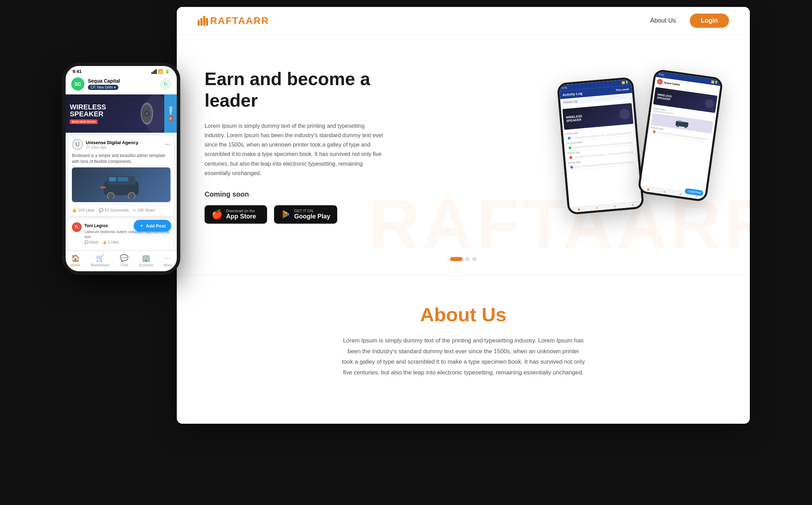 The width and height of the screenshot is (812, 505). What do you see at coordinates (236, 215) in the screenshot?
I see `app-store-button: 🍎 Download on the App Store` at bounding box center [236, 215].